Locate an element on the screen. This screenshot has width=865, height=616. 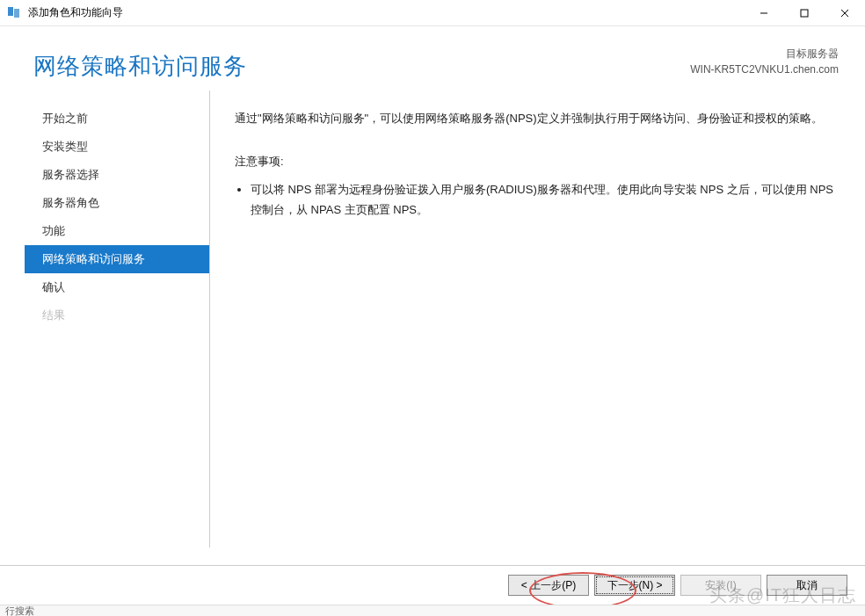
minimize-button is located at coordinates (764, 13).